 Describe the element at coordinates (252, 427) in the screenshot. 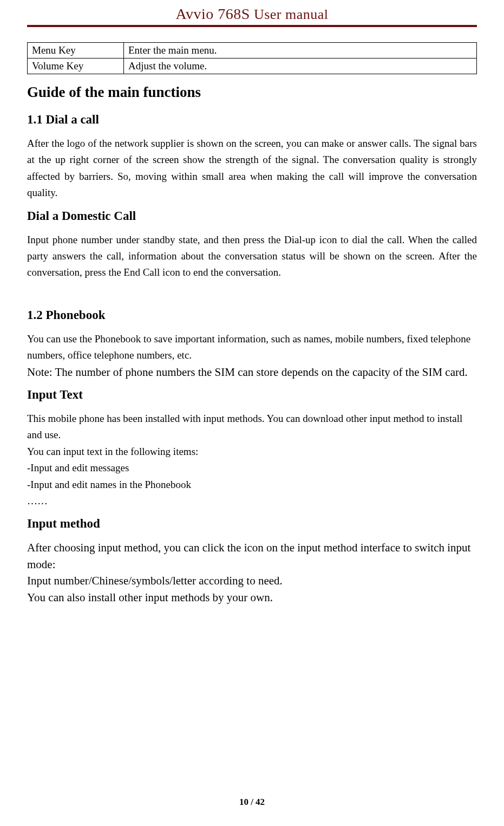

I see `paragraph-input-text-1: This mobile phone has been installed wit…` at that location.